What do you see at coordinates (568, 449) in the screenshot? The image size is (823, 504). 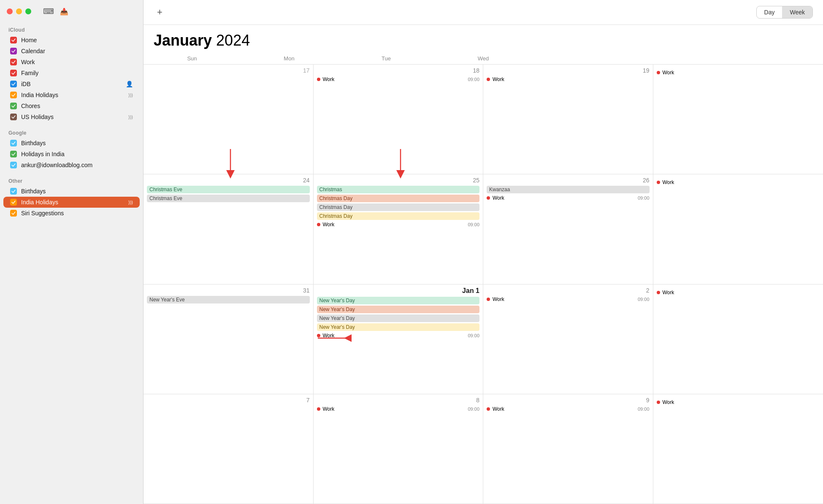 I see `cell-9: 9 Work 09:00` at bounding box center [568, 449].